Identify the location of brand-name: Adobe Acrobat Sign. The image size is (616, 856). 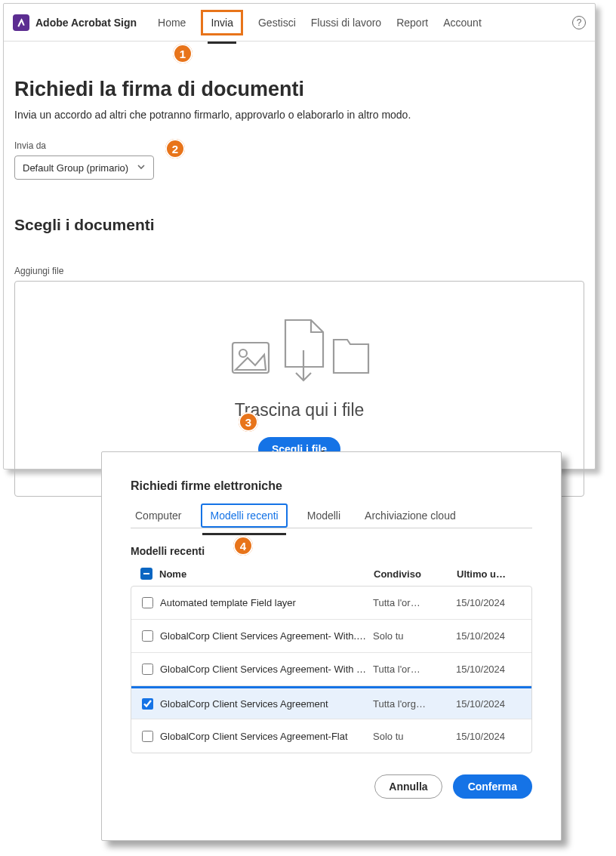
(86, 23).